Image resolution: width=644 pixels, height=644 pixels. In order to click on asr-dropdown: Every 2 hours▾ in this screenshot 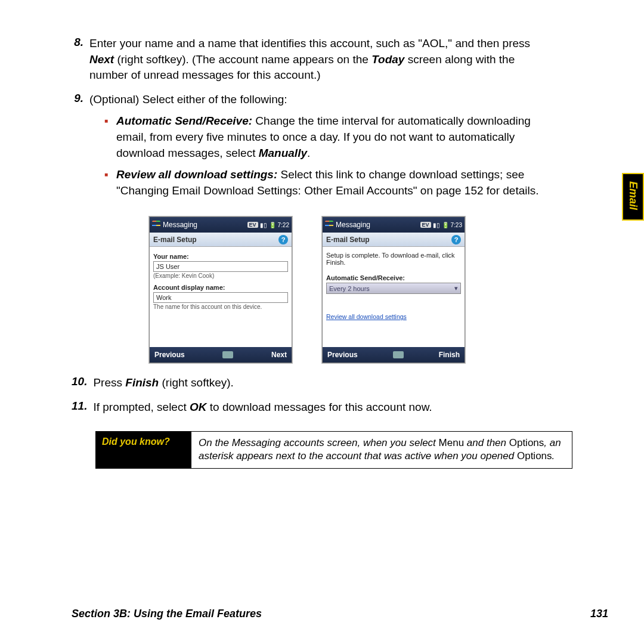, I will do `click(394, 289)`.